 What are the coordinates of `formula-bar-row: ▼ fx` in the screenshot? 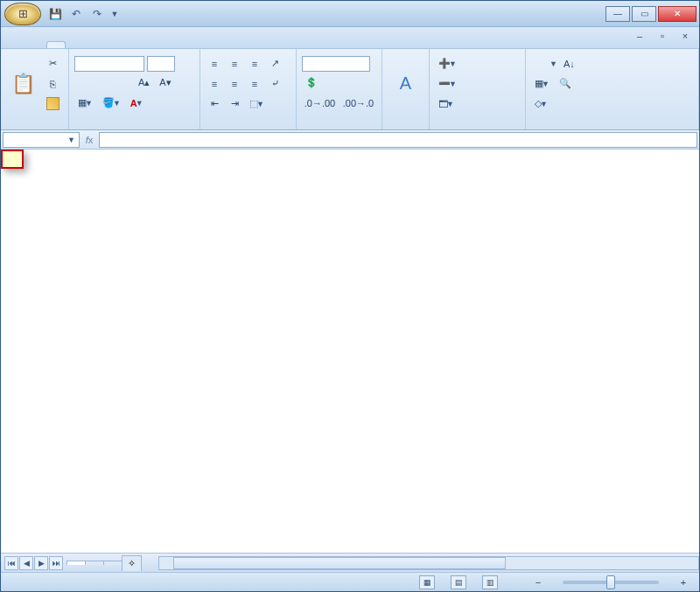 It's located at (350, 140).